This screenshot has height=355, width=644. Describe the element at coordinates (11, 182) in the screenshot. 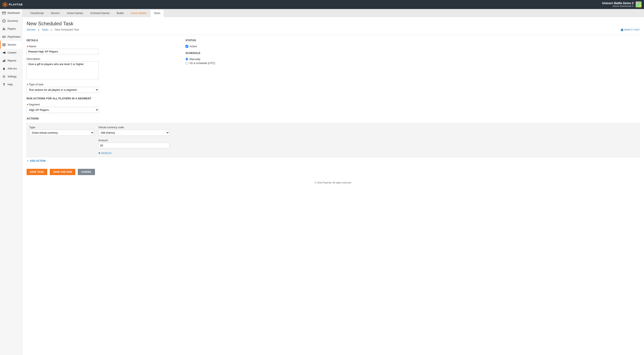

I see `sidebar: Dashboard $Economy Players PlayStream Se…` at that location.